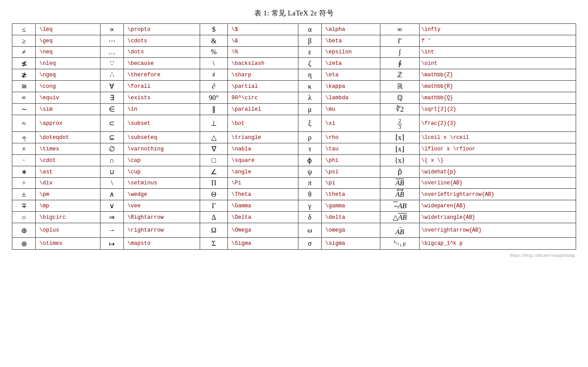 The width and height of the screenshot is (588, 367). Describe the element at coordinates (68, 161) in the screenshot. I see `cmd-1: \cdot` at that location.